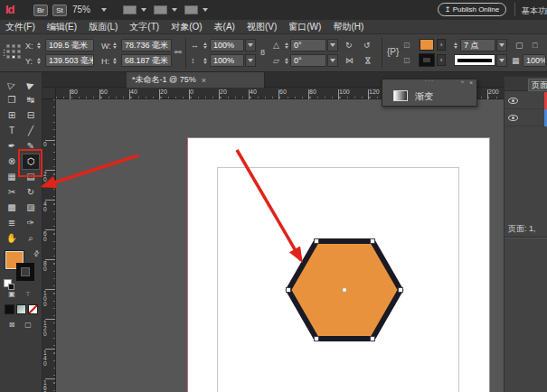 The width and height of the screenshot is (547, 392). I want to click on gradient-swatch-tool: ▩, so click(12, 208).